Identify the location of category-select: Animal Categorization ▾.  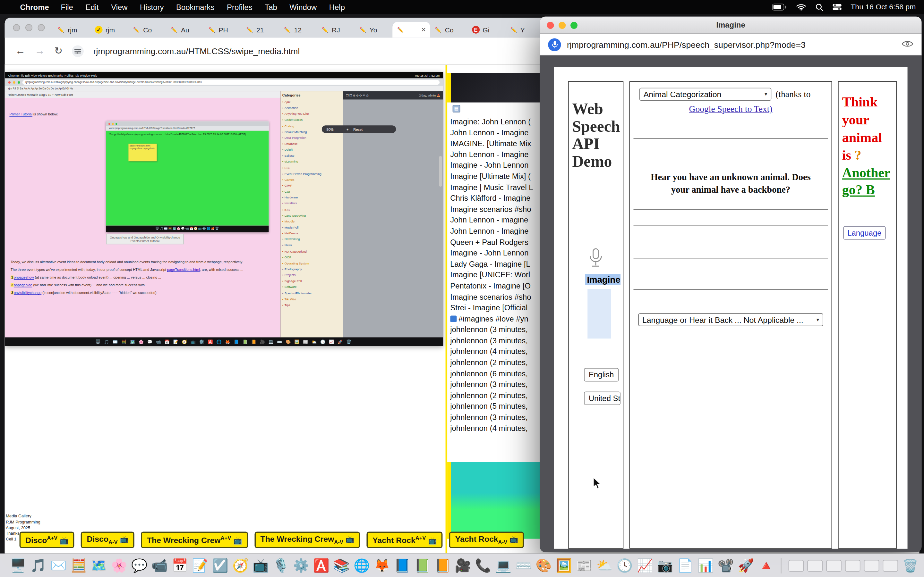
(706, 94).